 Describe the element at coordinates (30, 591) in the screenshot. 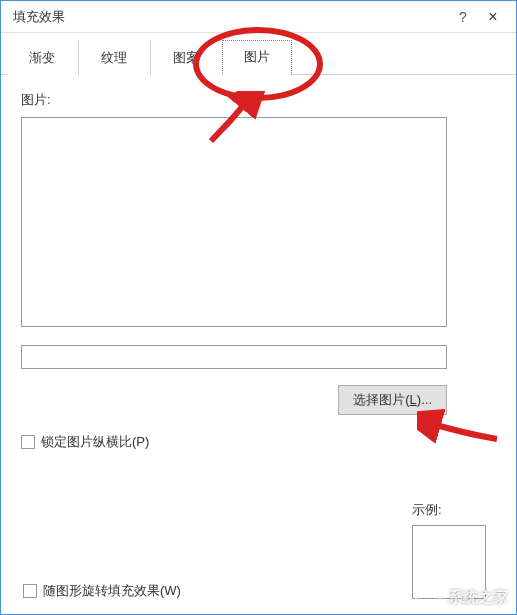

I see `rotate-with-shape-checkbox` at that location.